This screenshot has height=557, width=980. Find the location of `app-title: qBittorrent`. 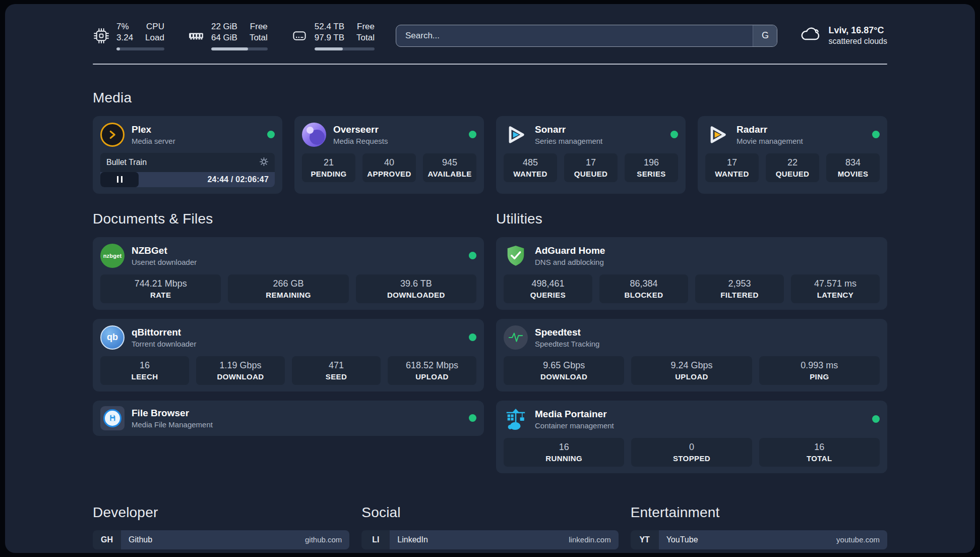

app-title: qBittorrent is located at coordinates (164, 332).